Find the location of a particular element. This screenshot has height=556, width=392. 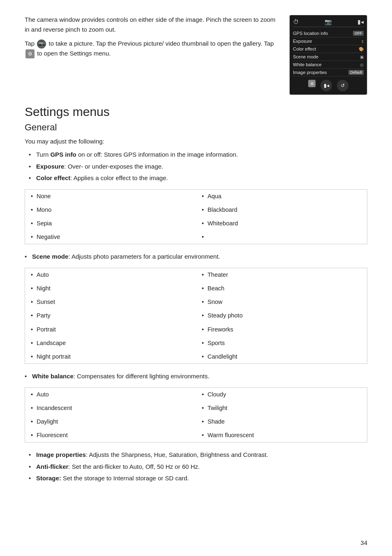

cam-menu-gps: GPS location info OFF is located at coordinates (328, 34).